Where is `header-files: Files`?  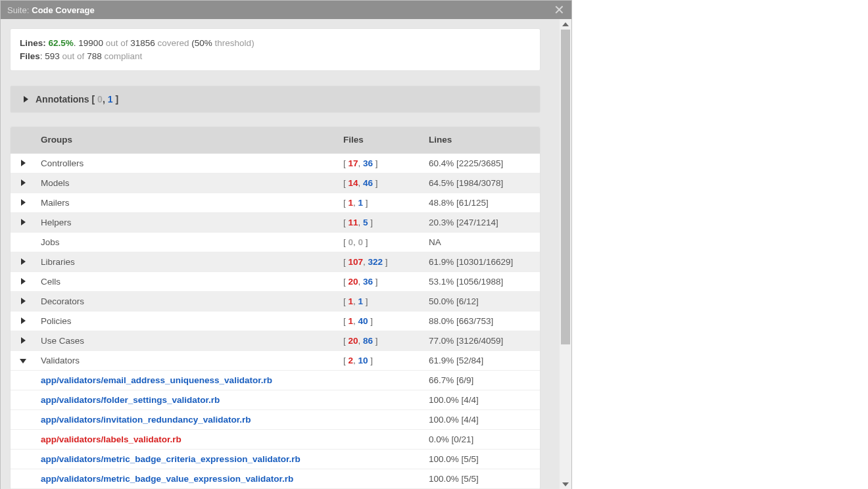
header-files: Files is located at coordinates (381, 140).